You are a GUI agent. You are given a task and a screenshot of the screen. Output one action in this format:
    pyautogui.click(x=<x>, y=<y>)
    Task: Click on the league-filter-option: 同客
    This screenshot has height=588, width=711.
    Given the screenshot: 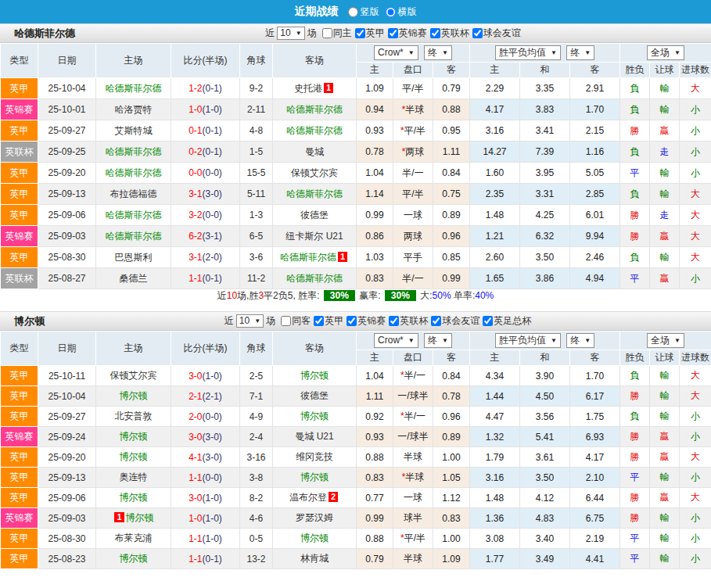 What is the action you would take?
    pyautogui.click(x=294, y=321)
    